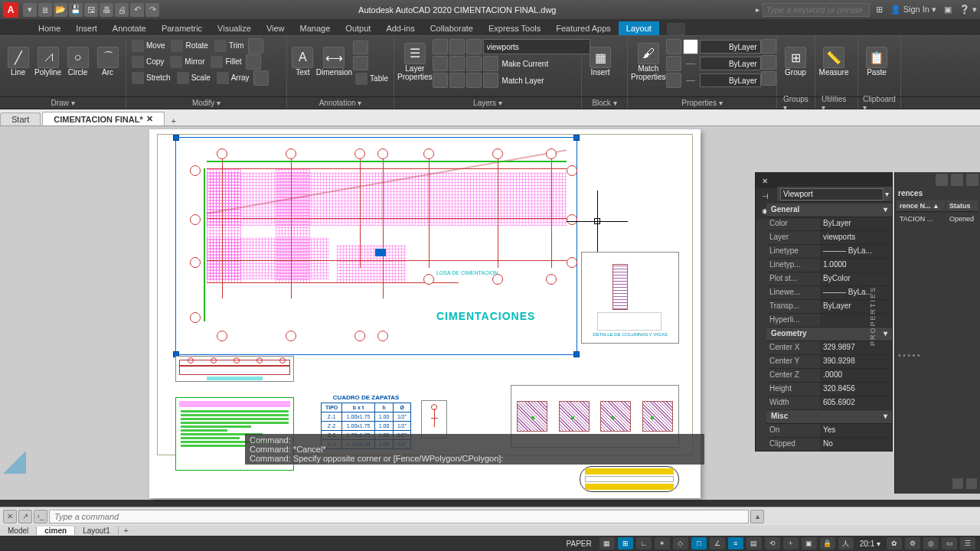 This screenshot has height=551, width=980. Describe the element at coordinates (765, 196) in the screenshot. I see `palette-pin-icon: ⊣` at that location.